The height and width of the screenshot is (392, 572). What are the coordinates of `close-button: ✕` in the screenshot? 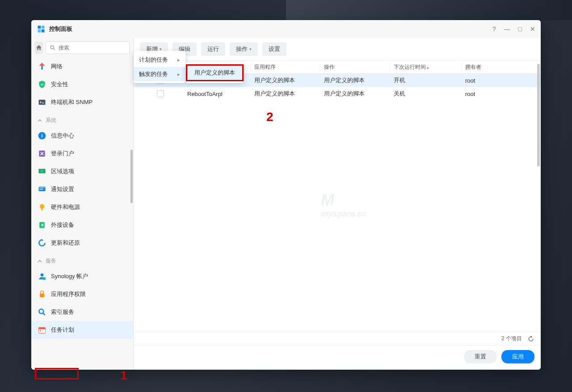 It's located at (533, 29).